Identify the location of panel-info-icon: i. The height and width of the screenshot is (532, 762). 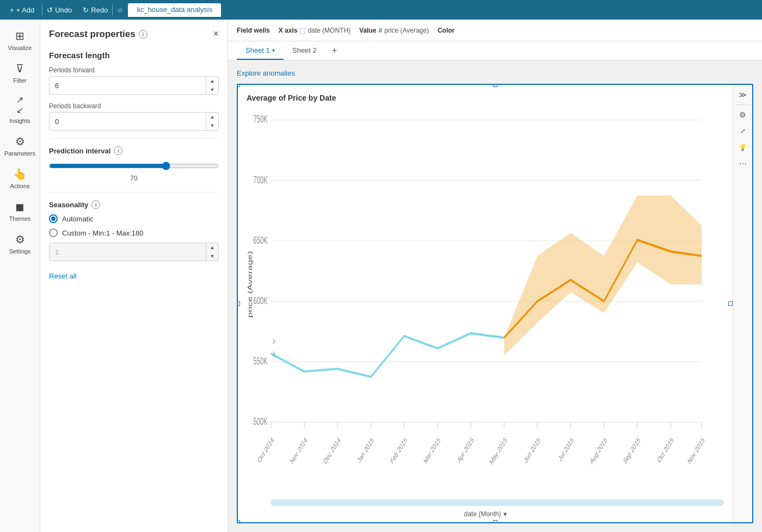
(143, 34).